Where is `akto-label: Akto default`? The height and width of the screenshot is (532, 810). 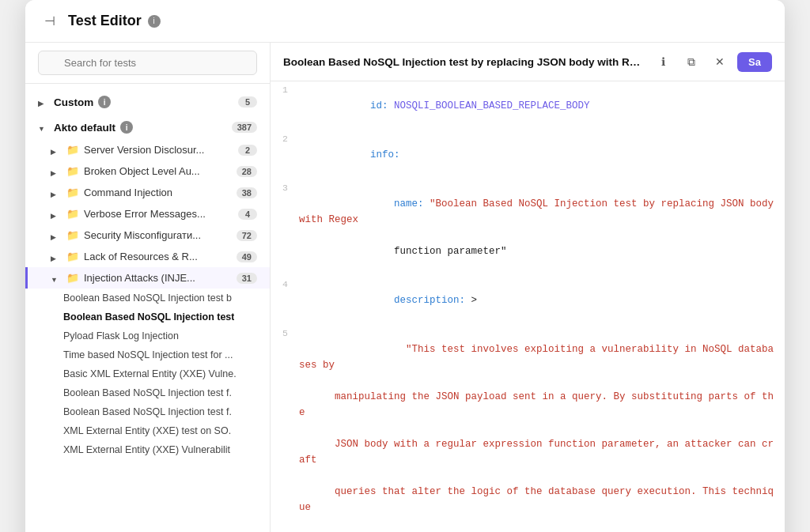
akto-label: Akto default is located at coordinates (85, 128).